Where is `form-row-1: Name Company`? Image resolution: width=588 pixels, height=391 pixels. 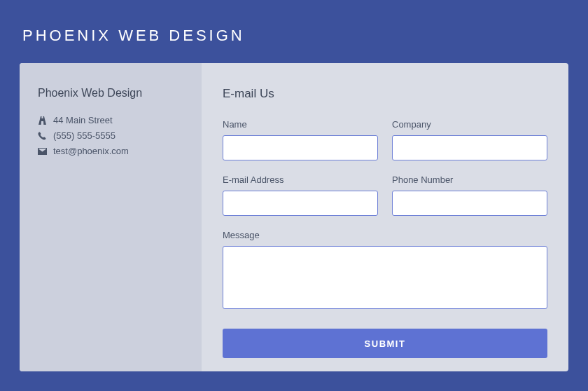 form-row-1: Name Company is located at coordinates (385, 140).